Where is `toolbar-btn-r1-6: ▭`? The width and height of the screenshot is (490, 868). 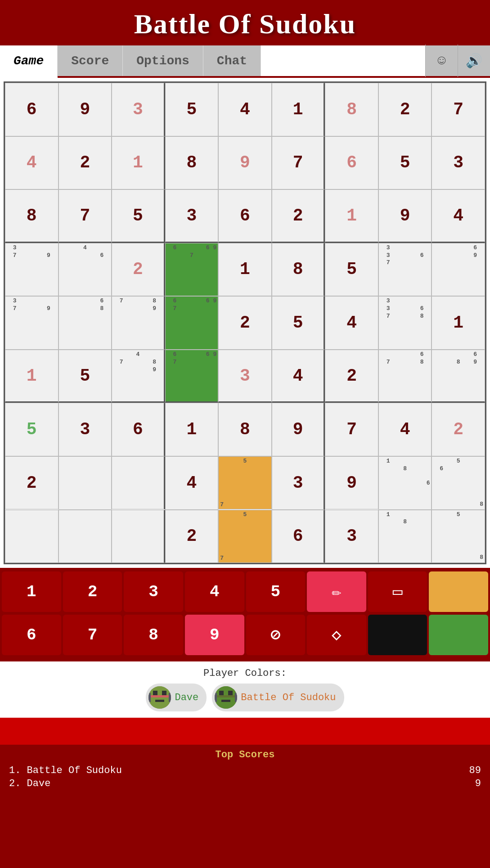 toolbar-btn-r1-6: ▭ is located at coordinates (398, 592).